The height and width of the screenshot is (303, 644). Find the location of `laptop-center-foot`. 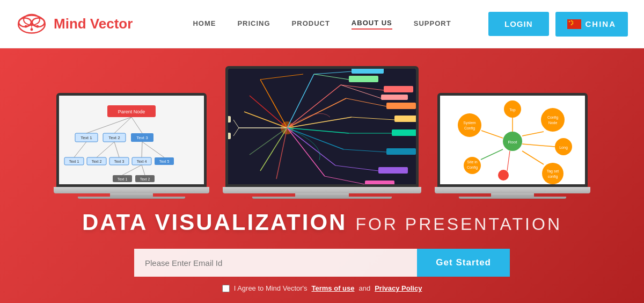

laptop-center-foot is located at coordinates (322, 198).